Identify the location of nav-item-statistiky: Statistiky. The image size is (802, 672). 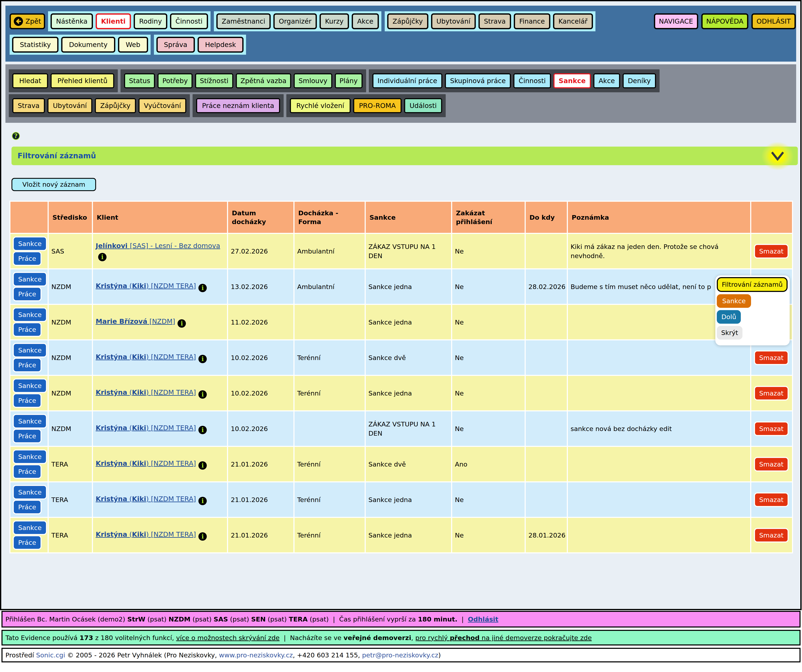
(35, 45).